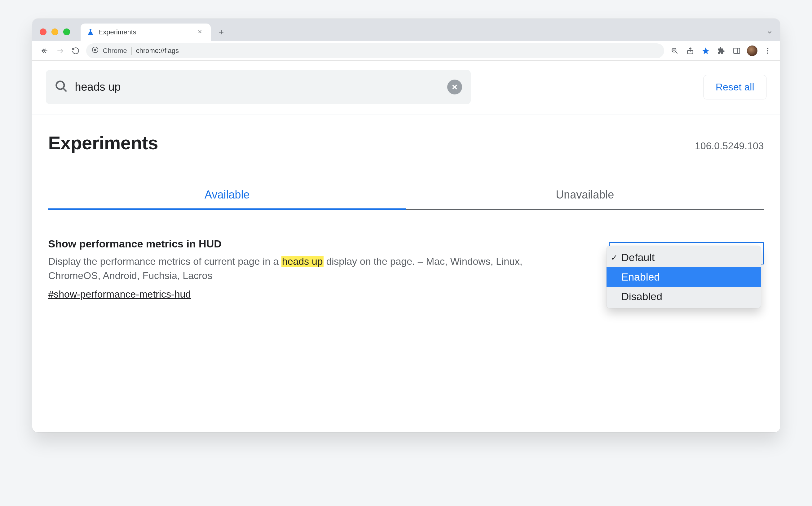 The width and height of the screenshot is (812, 506). I want to click on close-tab-button, so click(200, 32).